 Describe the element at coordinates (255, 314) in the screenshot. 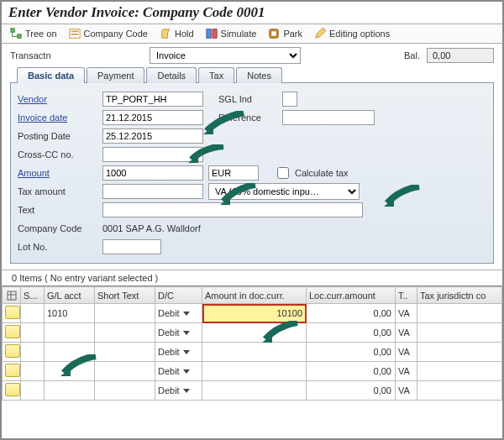

I see `amount-doc-cell: 10100` at that location.